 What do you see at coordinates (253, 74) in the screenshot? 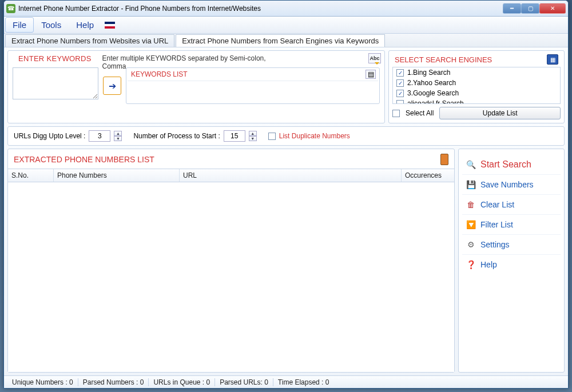
I see `keywords-list-title: KEYWORDS LIST` at bounding box center [253, 74].